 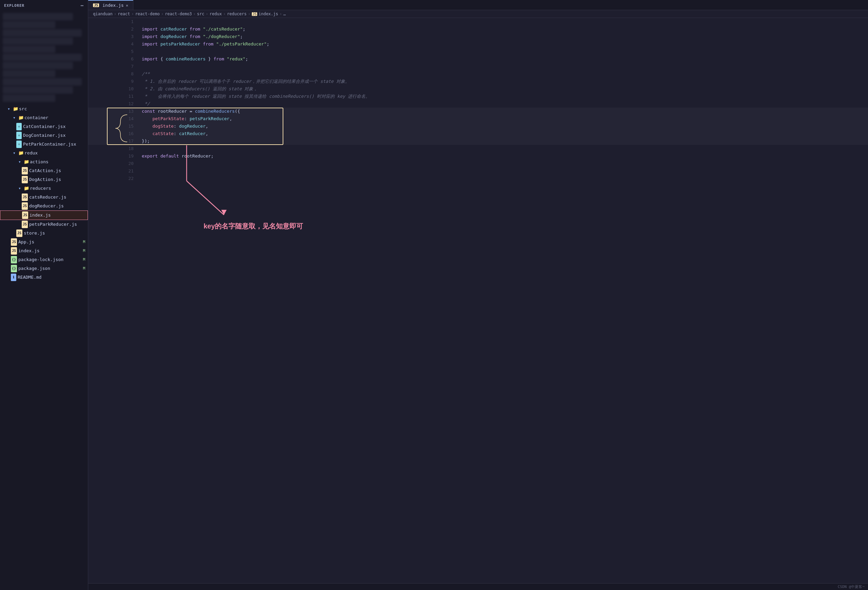 What do you see at coordinates (19, 127) in the screenshot?
I see `jsx-badge: ⚛` at bounding box center [19, 127].